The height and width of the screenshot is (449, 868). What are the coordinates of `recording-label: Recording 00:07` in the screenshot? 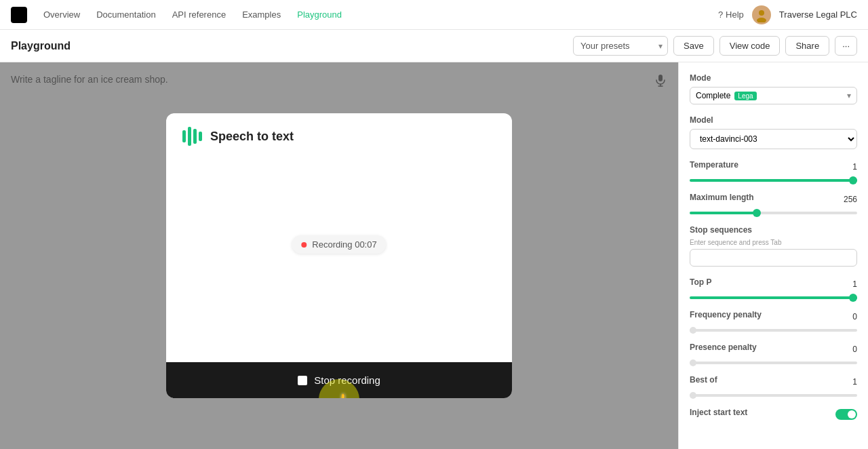 It's located at (344, 244).